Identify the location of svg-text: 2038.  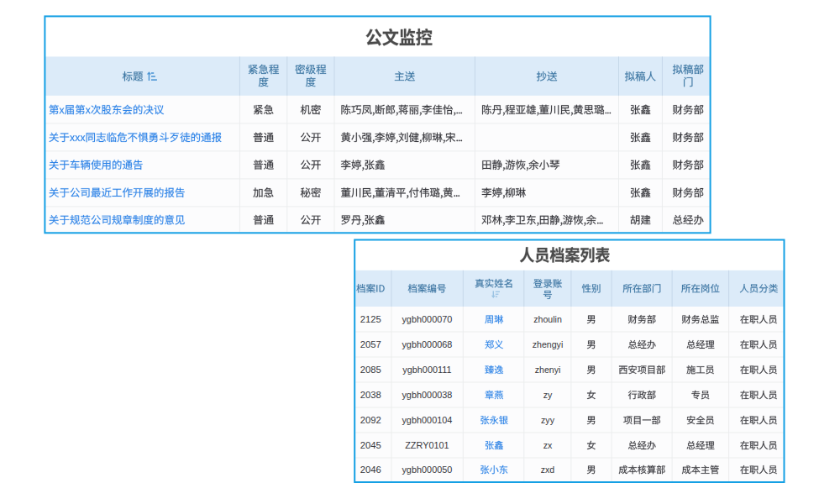
(371, 395).